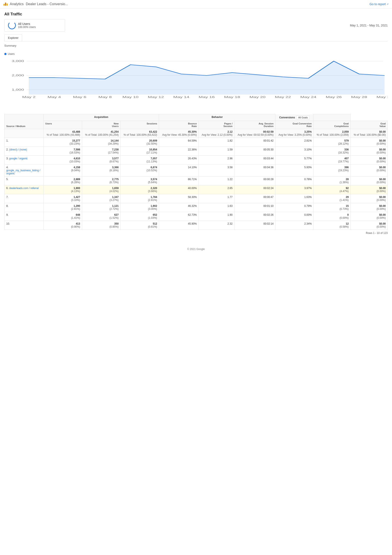  What do you see at coordinates (379, 4) in the screenshot?
I see `go-to-report-link: Go to report ↗` at bounding box center [379, 4].